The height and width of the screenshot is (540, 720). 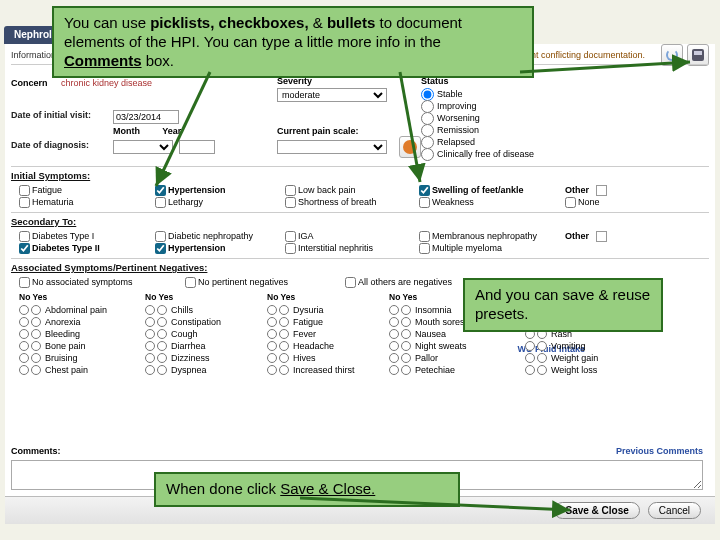 I want to click on chk-lethargy, so click(x=160, y=202).